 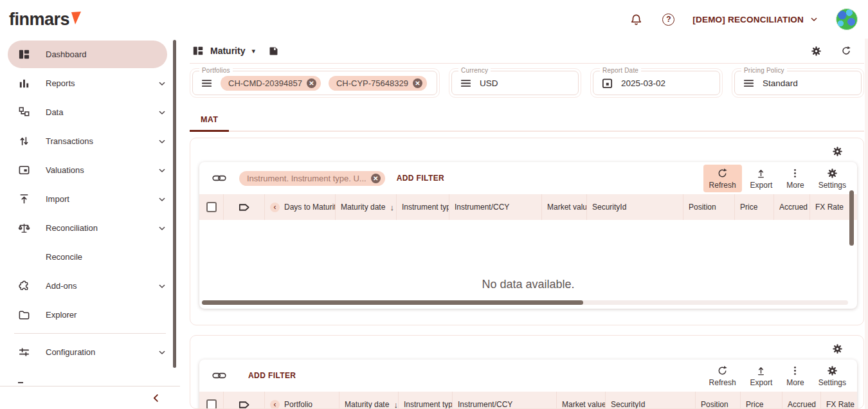 What do you see at coordinates (90, 141) in the screenshot?
I see `sidebar-item-transactions: Transactions` at bounding box center [90, 141].